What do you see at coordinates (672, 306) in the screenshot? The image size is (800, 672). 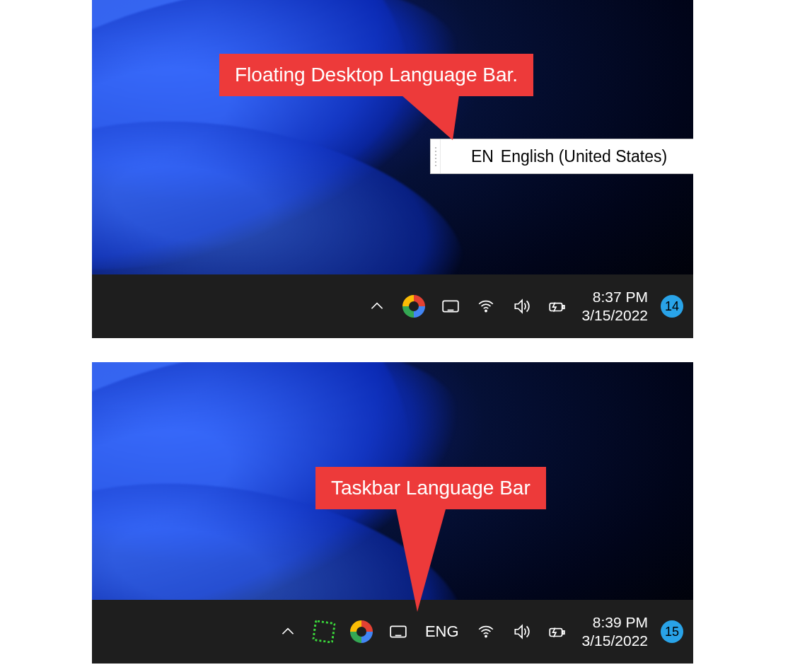 I see `notification-badge: 14` at bounding box center [672, 306].